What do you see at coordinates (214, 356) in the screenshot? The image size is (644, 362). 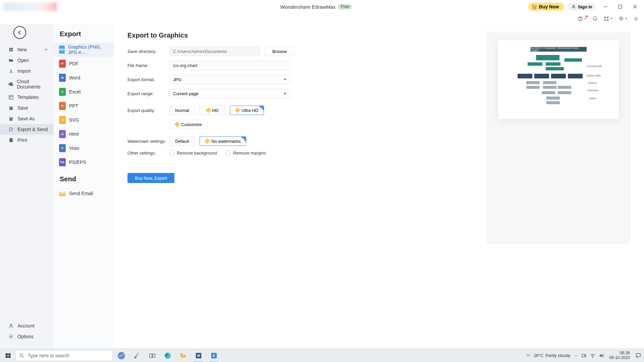 I see `taskbar-edraw-icon: E` at bounding box center [214, 356].